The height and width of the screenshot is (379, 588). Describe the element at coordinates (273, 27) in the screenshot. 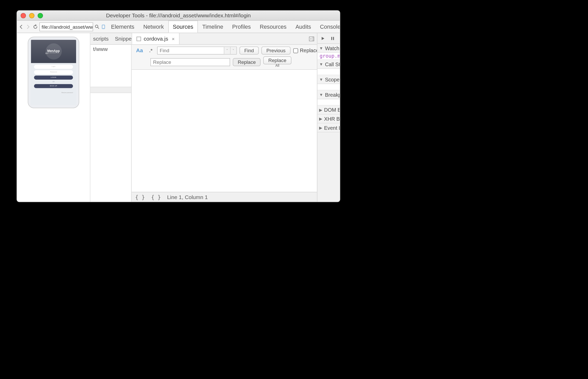

I see `tab-resources: Resources` at that location.